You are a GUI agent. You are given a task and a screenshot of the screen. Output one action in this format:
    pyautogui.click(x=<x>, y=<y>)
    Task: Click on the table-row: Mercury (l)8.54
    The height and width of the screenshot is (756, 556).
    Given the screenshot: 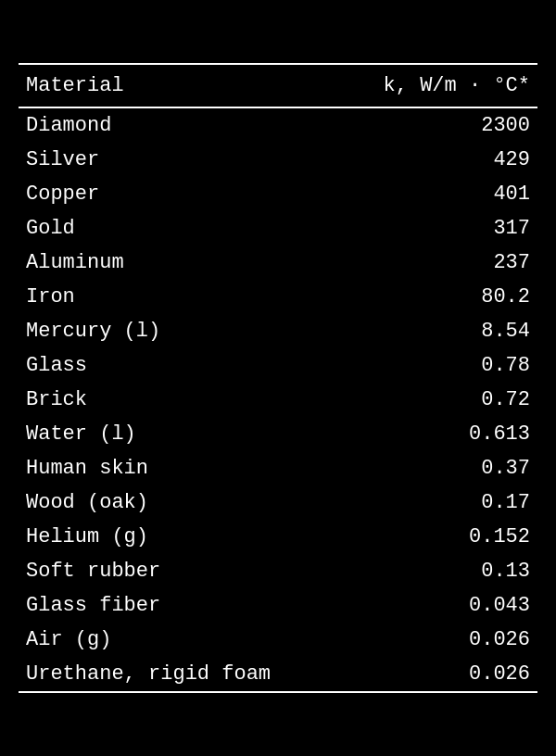 What is the action you would take?
    pyautogui.click(x=278, y=332)
    